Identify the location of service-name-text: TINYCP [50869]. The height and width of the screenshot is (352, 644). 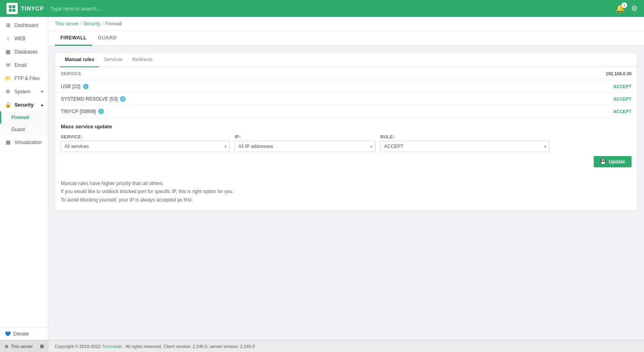
(78, 111).